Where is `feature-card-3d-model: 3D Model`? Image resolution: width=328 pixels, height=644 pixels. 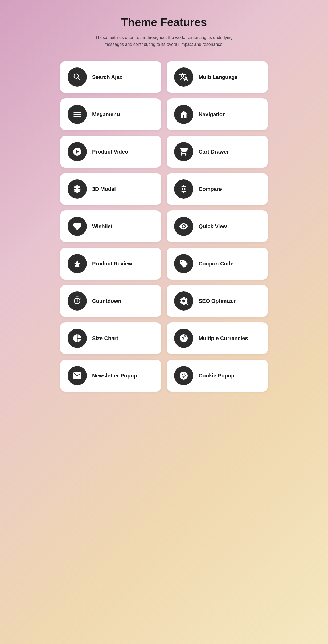
feature-card-3d-model: 3D Model is located at coordinates (111, 189).